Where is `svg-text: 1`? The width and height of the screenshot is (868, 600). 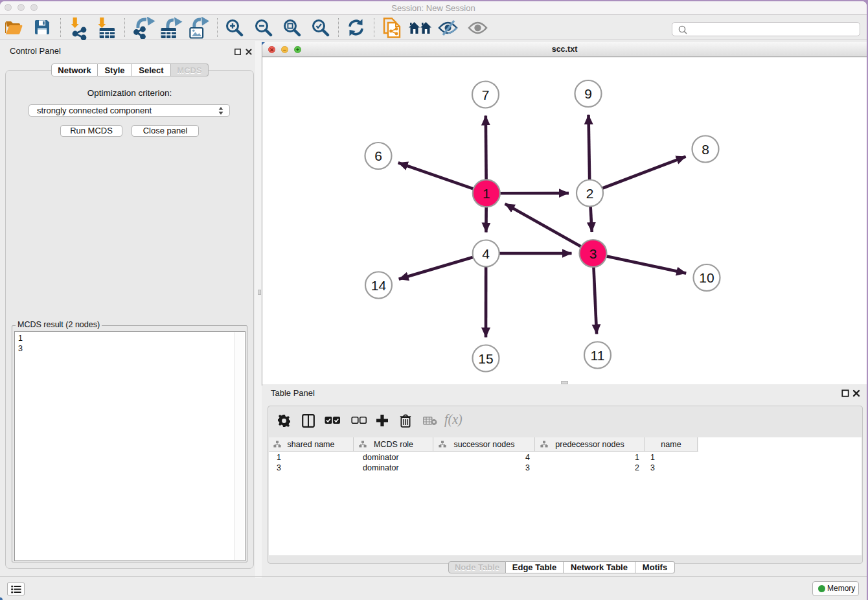
svg-text: 1 is located at coordinates (486, 193).